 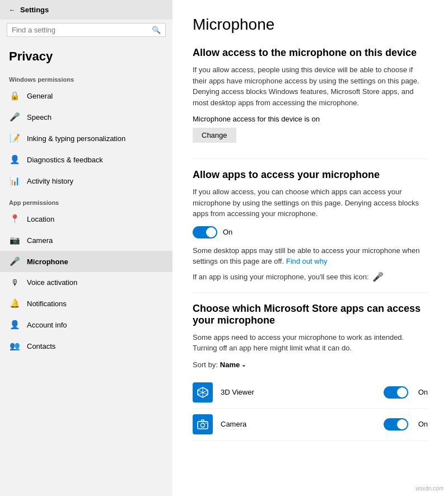 What do you see at coordinates (86, 346) in the screenshot?
I see `sidebar-item-contacts: 👥 Contacts` at bounding box center [86, 346].